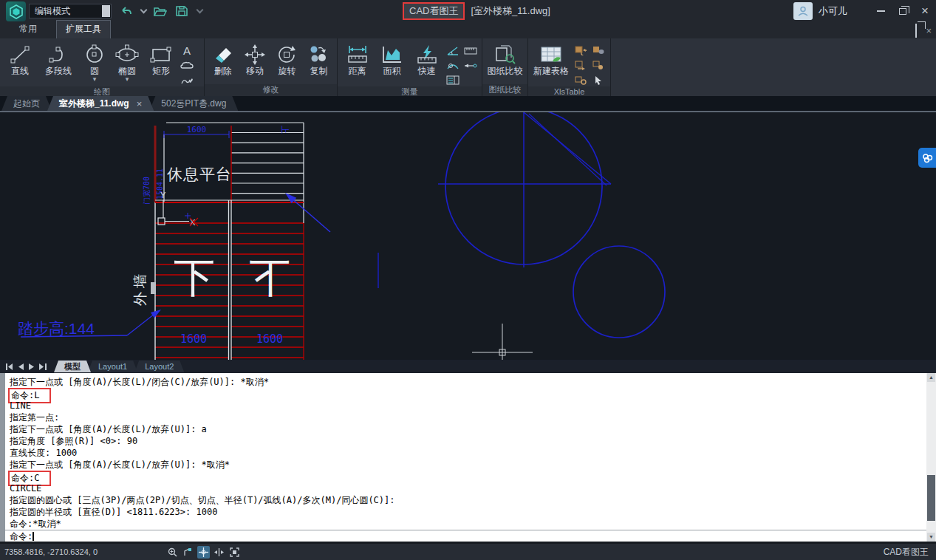 The image size is (936, 560). I want to click on tab-layout1: Layout1, so click(112, 366).